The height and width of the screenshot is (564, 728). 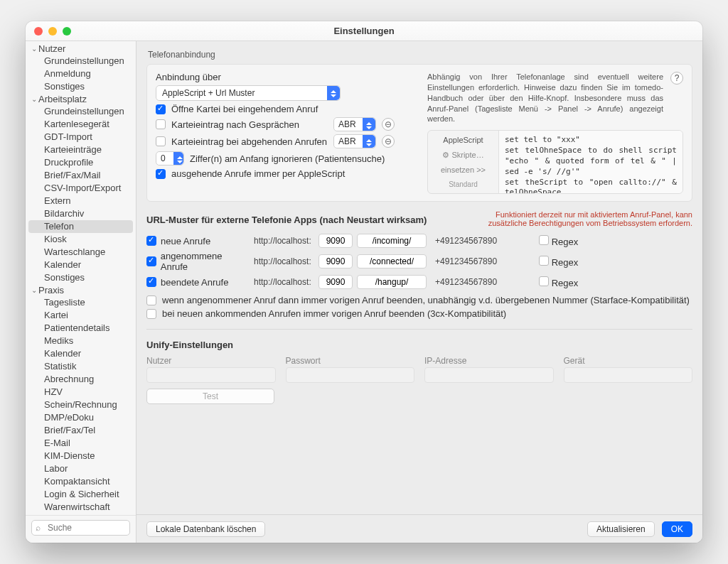 I want to click on chevron-updown-icon, so click(x=369, y=141).